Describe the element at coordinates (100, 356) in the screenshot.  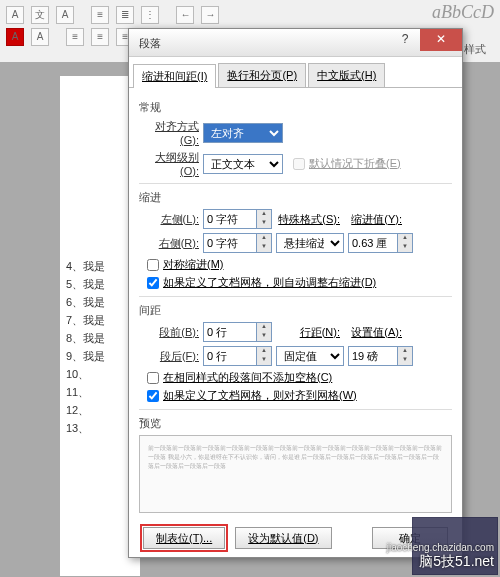
I see `list-item: 9、我是` at that location.